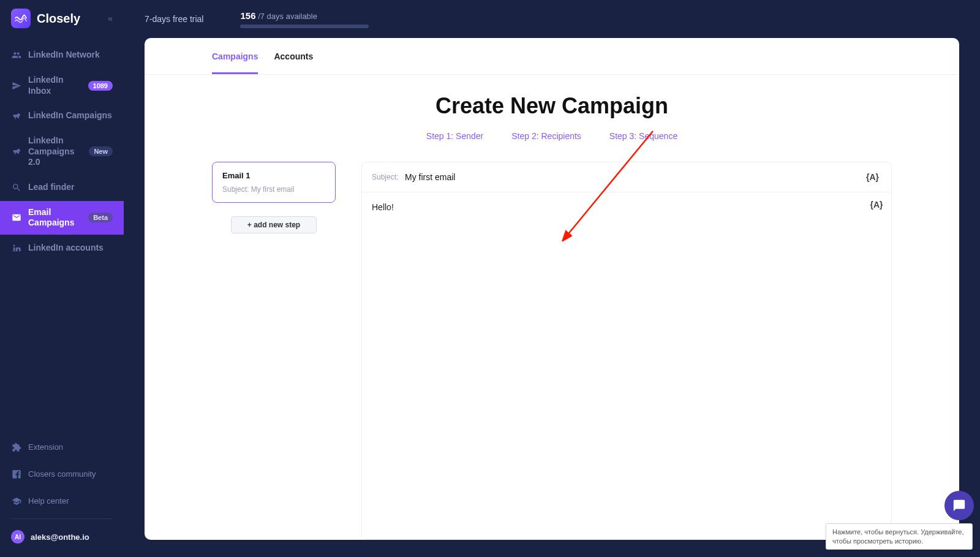 Image resolution: width=980 pixels, height=557 pixels. What do you see at coordinates (274, 225) in the screenshot?
I see `add-step-button: + add new step` at bounding box center [274, 225].